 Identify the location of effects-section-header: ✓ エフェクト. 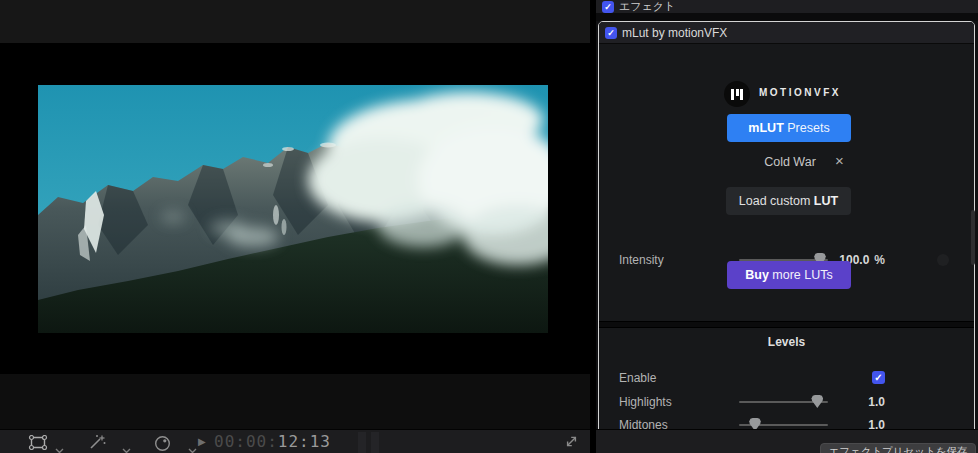
(787, 6).